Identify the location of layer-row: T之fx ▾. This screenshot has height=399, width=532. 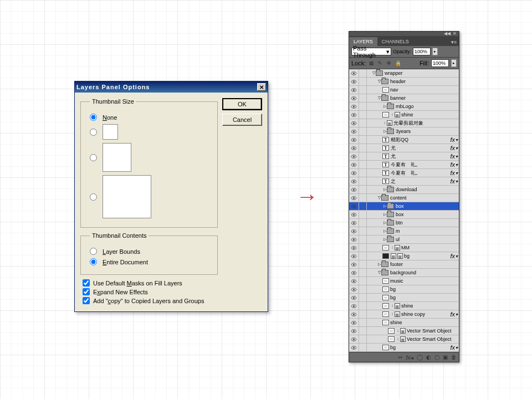
(404, 182).